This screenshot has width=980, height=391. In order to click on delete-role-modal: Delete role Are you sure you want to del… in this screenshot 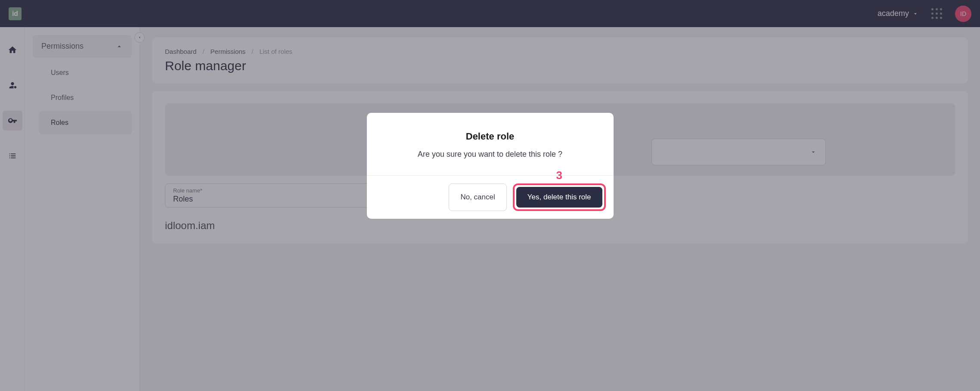, I will do `click(490, 166)`.